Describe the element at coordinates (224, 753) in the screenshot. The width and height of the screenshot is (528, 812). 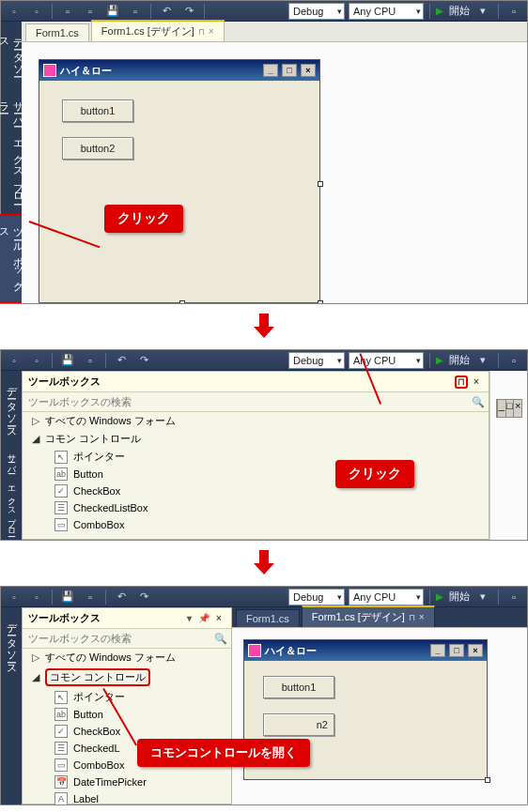
I see `callout-open-common: コモンコントロールを開く` at that location.